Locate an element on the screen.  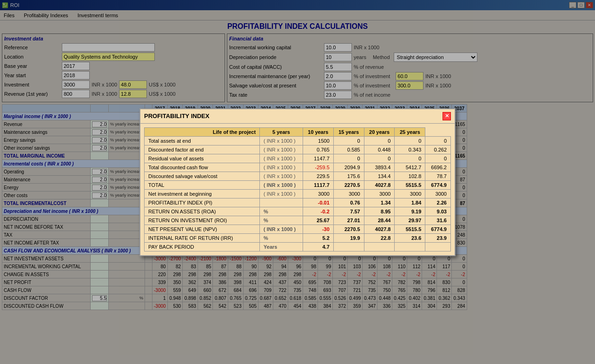
modal-row-unit is located at coordinates (282, 203).